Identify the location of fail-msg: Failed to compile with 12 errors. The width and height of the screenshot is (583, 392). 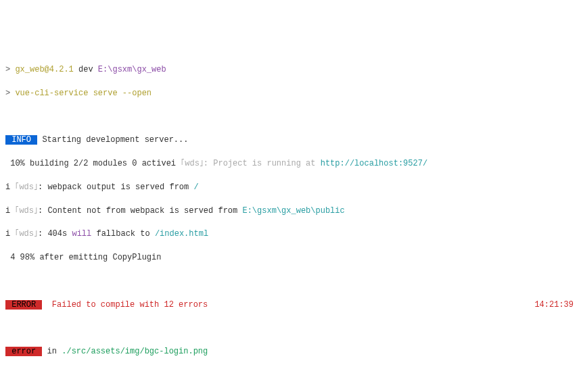
(124, 305).